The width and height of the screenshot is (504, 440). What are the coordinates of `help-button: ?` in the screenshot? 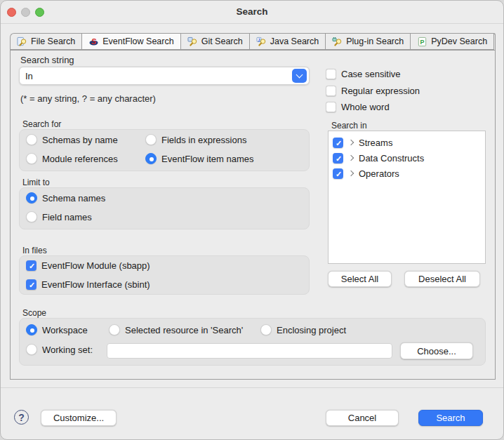 It's located at (21, 417).